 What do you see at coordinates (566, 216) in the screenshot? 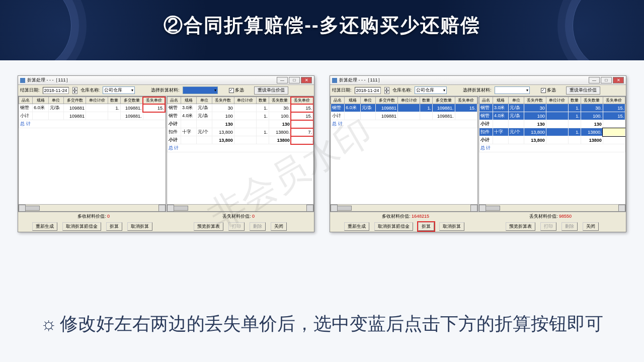
I see `right-value: 98550` at bounding box center [566, 216].